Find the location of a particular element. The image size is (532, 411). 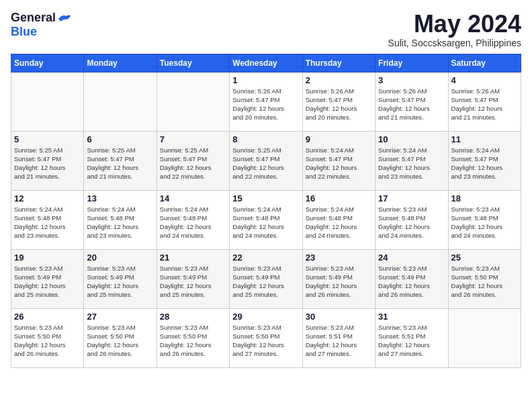

day-header: Tuesday is located at coordinates (193, 63).